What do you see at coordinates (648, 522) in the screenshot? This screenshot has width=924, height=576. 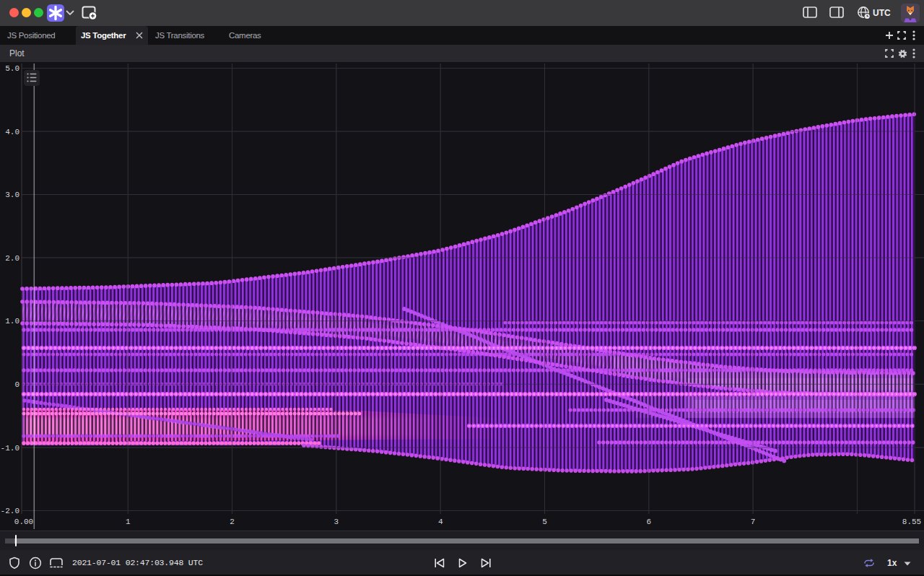 I see `svg-text: 6` at bounding box center [648, 522].